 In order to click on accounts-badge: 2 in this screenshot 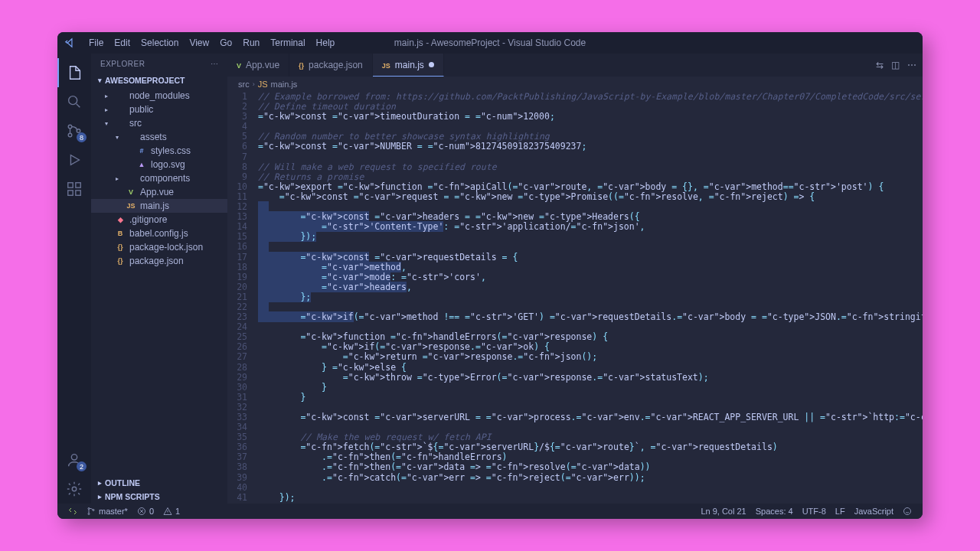, I will do `click(81, 467)`.